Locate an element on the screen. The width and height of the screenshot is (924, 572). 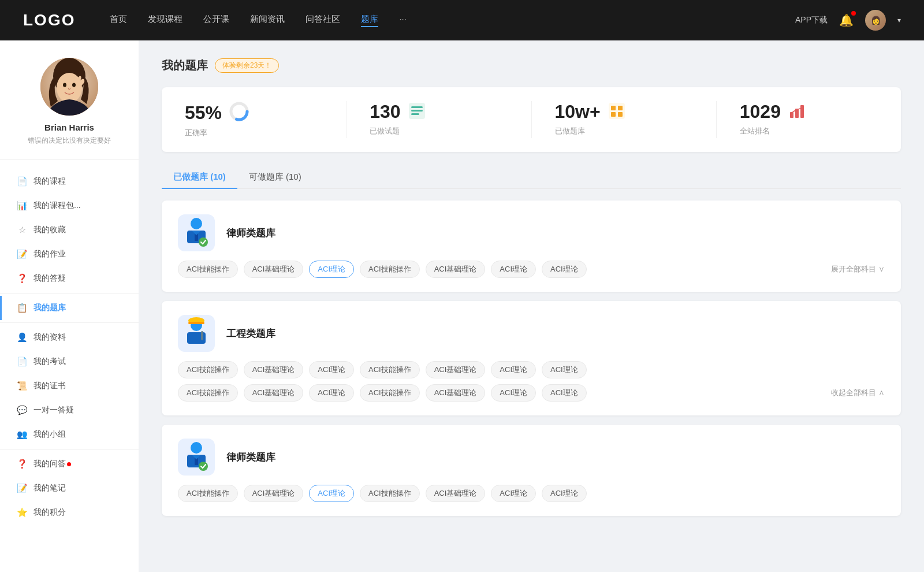
sidebar-item-3: 📝我的作业 is located at coordinates (69, 254).